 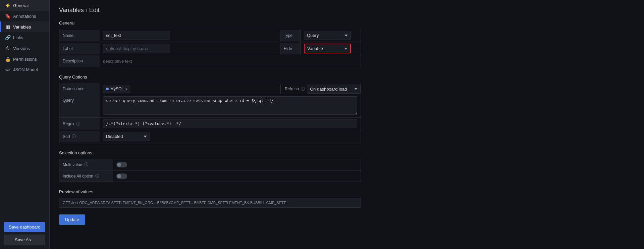 I want to click on preview-heading: Preview of values, so click(x=347, y=192).